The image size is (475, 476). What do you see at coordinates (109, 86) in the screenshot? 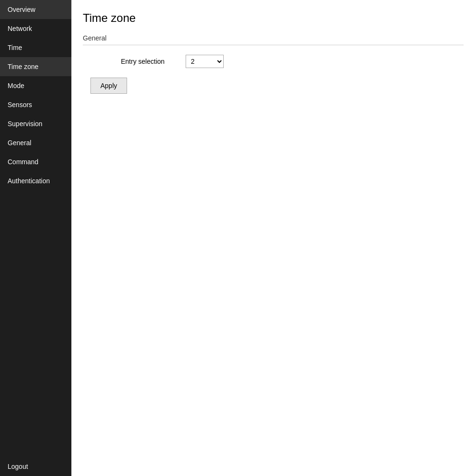
I see `apply-button: Apply` at bounding box center [109, 86].